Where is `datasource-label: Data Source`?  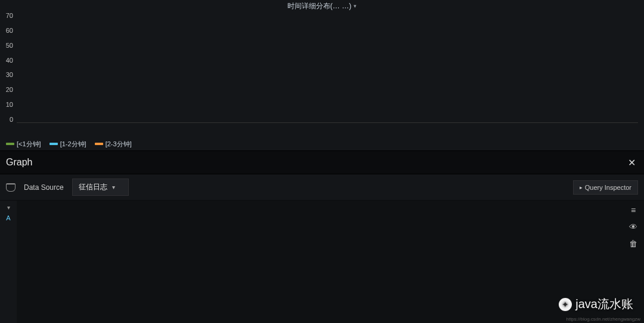 datasource-label: Data Source is located at coordinates (44, 187).